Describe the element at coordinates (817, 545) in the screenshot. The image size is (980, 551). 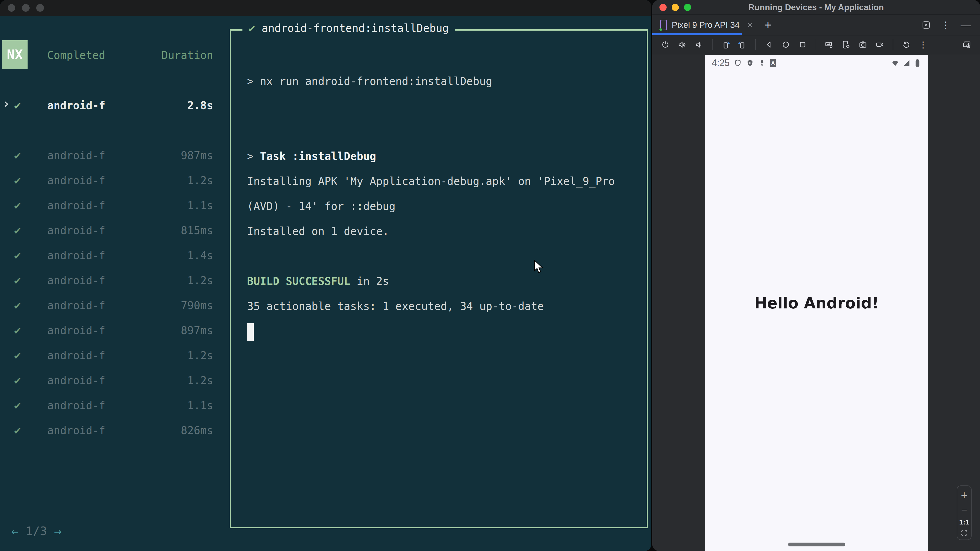
I see `navigation-handle` at that location.